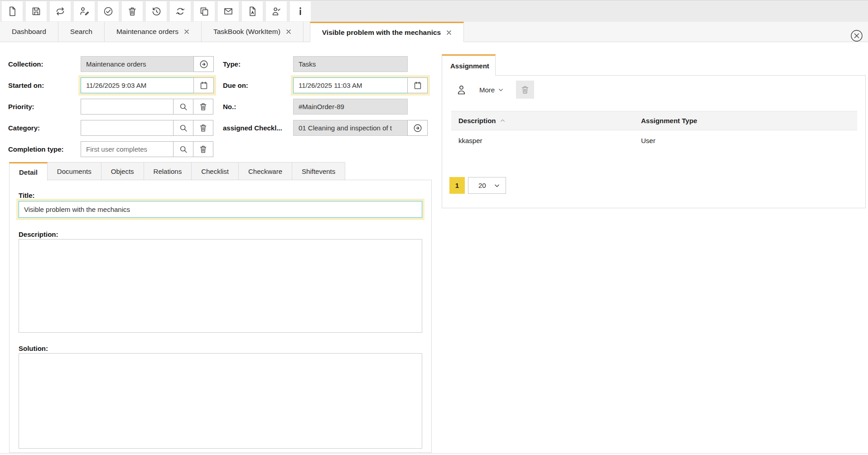 This screenshot has height=455, width=868. I want to click on tab-relations: Relations, so click(168, 171).